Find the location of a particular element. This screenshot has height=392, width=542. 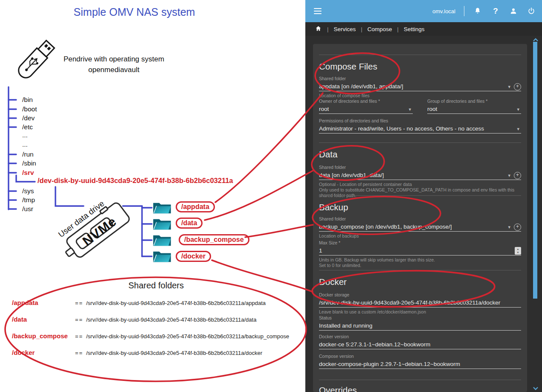

header-divider is located at coordinates (464, 11).